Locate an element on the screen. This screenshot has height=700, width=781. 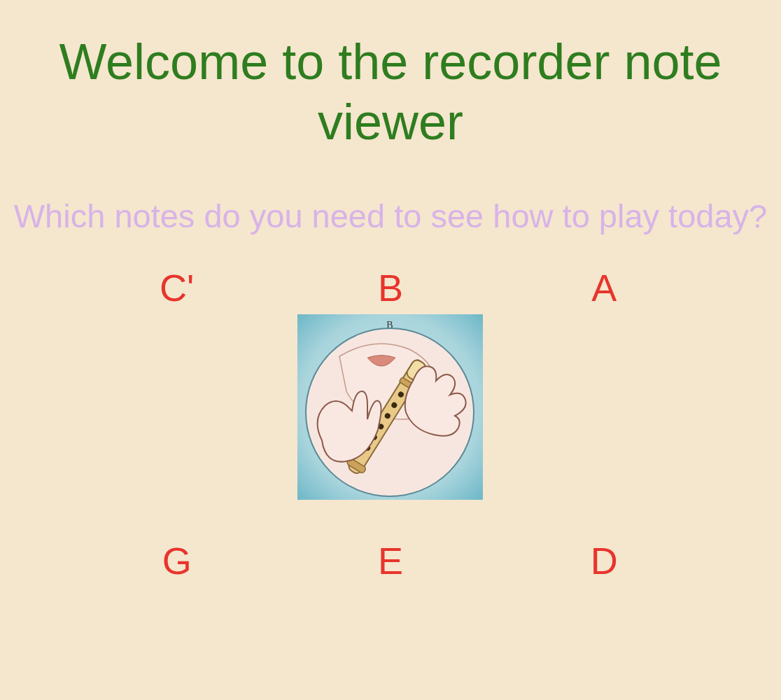
note-link-d: D is located at coordinates (605, 561).